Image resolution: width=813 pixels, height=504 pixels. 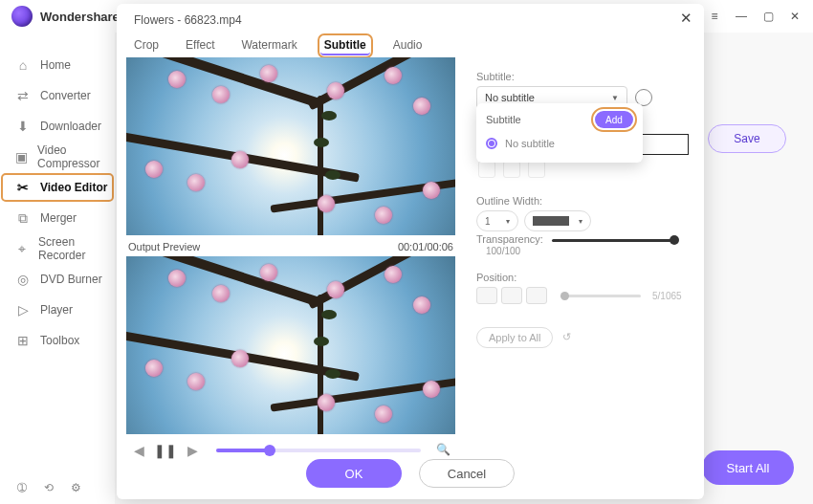 I want to click on dropdown-option-label: No subtitle, so click(x=530, y=143).